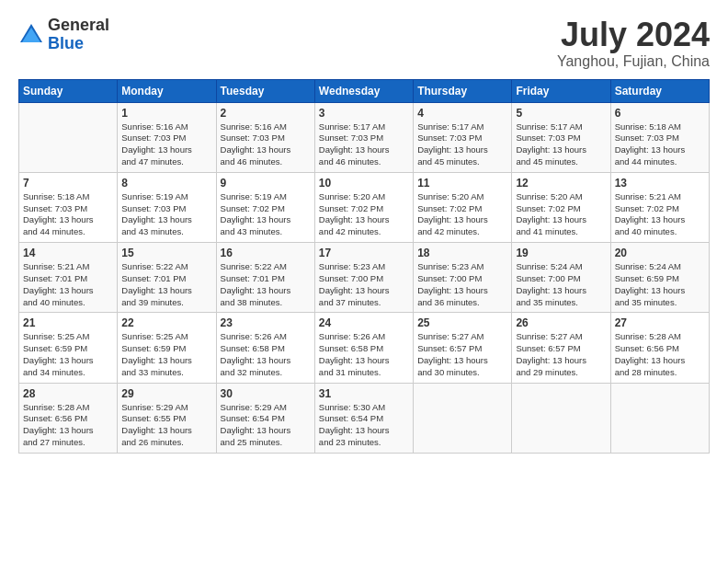 This screenshot has height=563, width=728. I want to click on day-cell: 25Sunrise: 5:27 AMSunset: 6:57 PMDayligh…, so click(463, 348).